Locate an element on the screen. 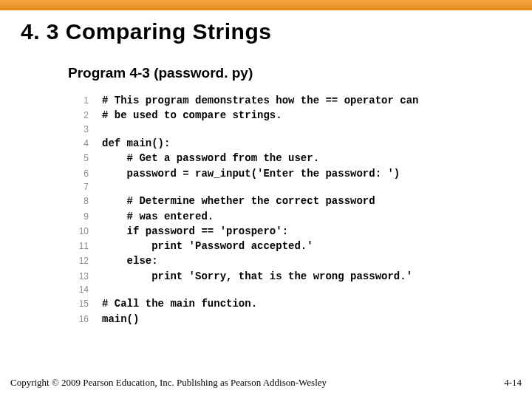  code-text: # Get a password from the user. is located at coordinates (211, 158).